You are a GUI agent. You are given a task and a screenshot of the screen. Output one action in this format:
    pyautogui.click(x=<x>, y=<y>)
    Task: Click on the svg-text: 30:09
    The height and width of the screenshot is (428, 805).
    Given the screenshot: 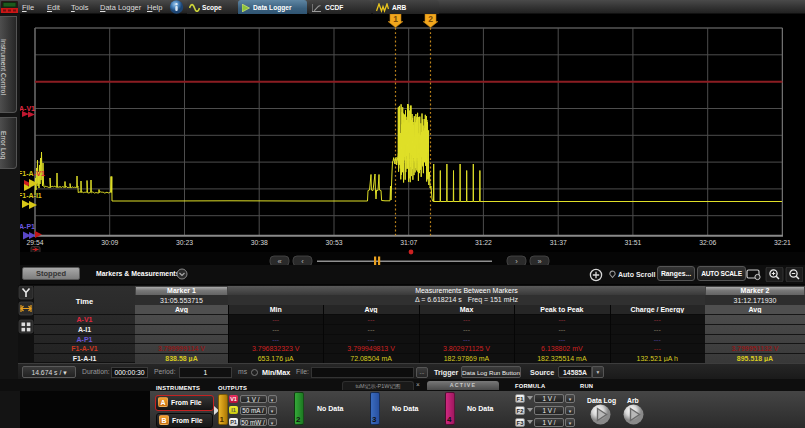 What is the action you would take?
    pyautogui.click(x=110, y=242)
    